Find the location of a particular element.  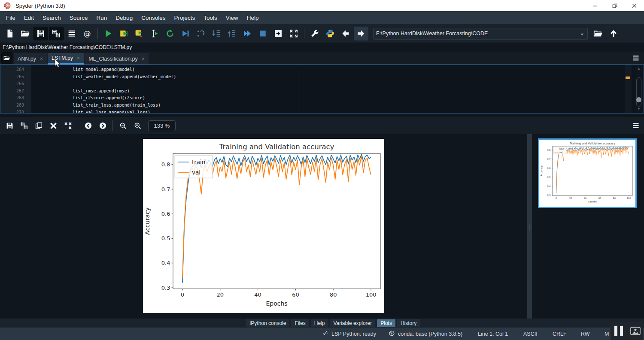

pane-splitter is located at coordinates (530, 231).